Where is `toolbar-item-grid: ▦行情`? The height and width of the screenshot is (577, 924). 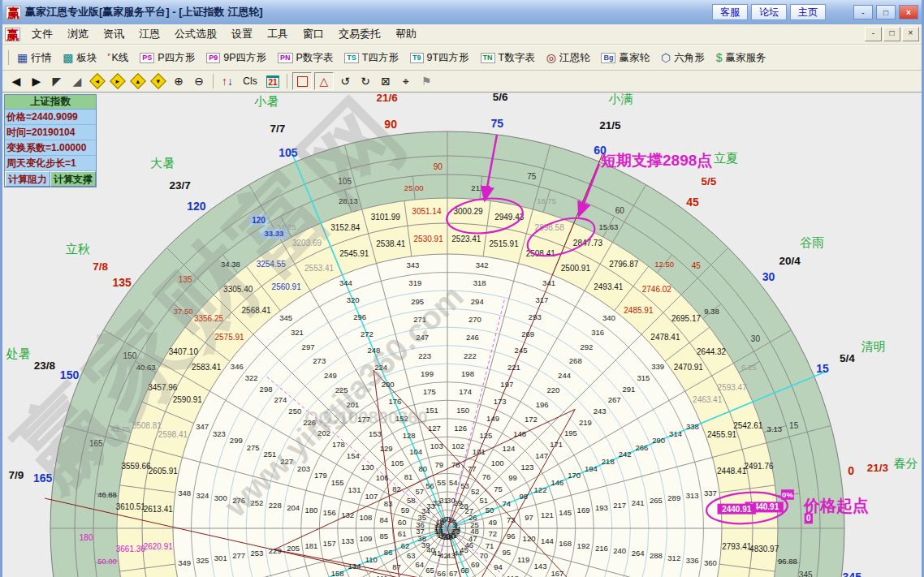 toolbar-item-grid: ▦行情 is located at coordinates (34, 58).